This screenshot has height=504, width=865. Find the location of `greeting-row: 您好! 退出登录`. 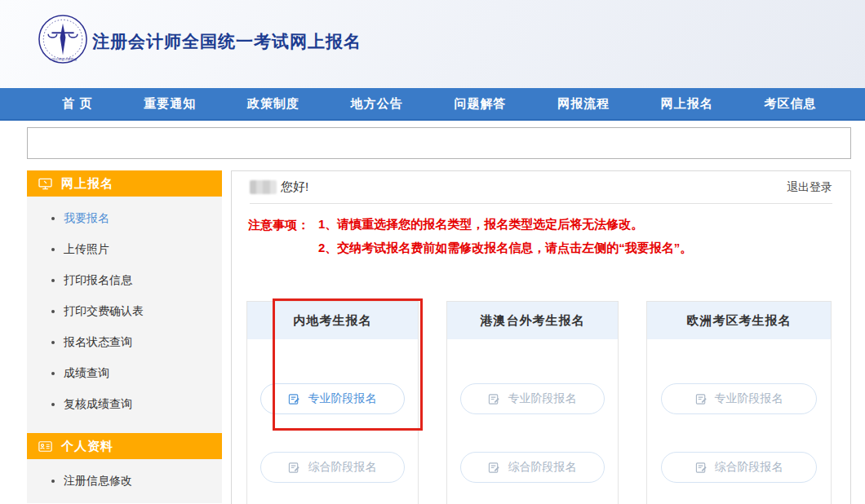

greeting-row: 您好! 退出登录 is located at coordinates (541, 188).